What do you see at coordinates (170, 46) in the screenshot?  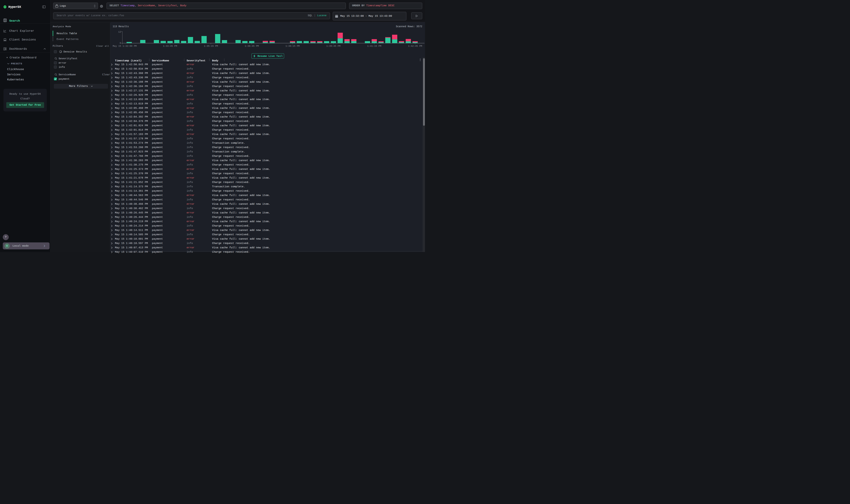 I see `svg-text: 1:33:45 PM` at bounding box center [170, 46].